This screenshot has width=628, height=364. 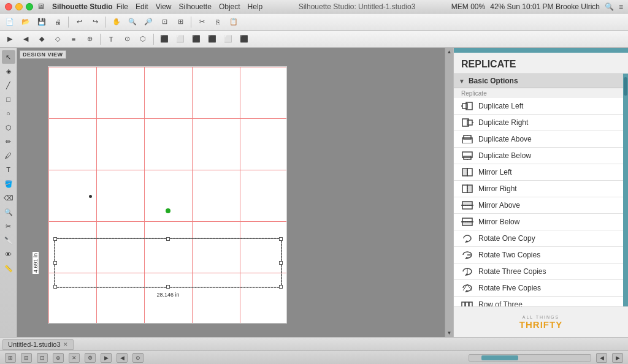 I want to click on minimize-button, so click(x=19, y=7).